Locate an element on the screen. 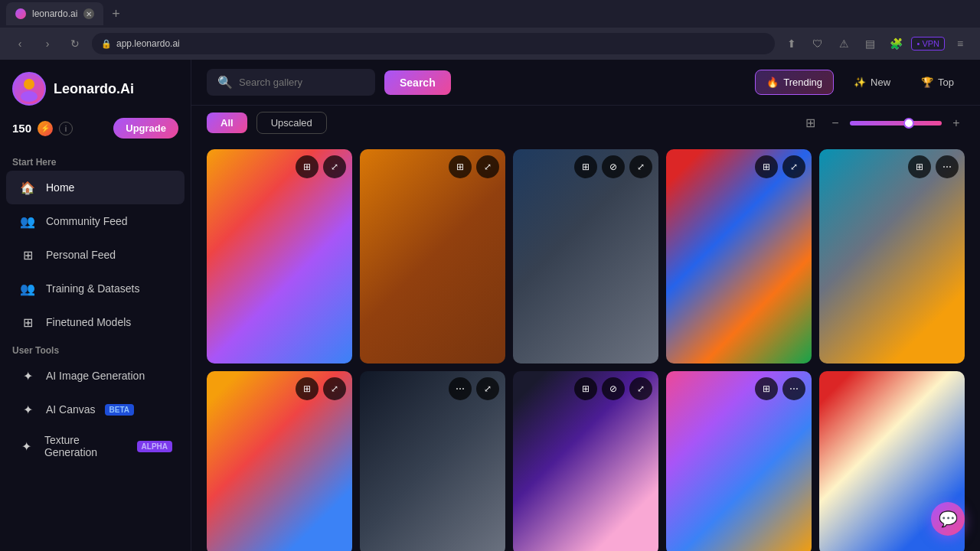 The width and height of the screenshot is (980, 551). share-icon: ⬆ is located at coordinates (792, 44).